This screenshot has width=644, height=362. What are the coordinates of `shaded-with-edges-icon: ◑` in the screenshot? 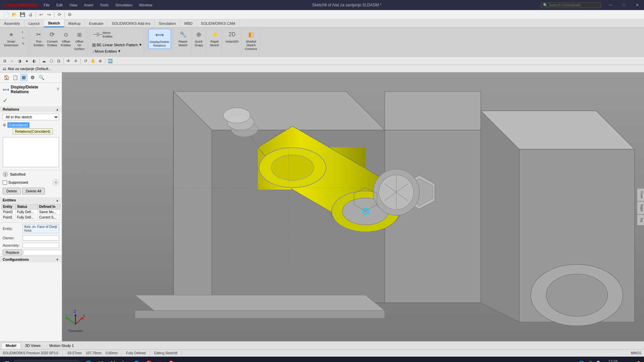 It's located at (19, 61).